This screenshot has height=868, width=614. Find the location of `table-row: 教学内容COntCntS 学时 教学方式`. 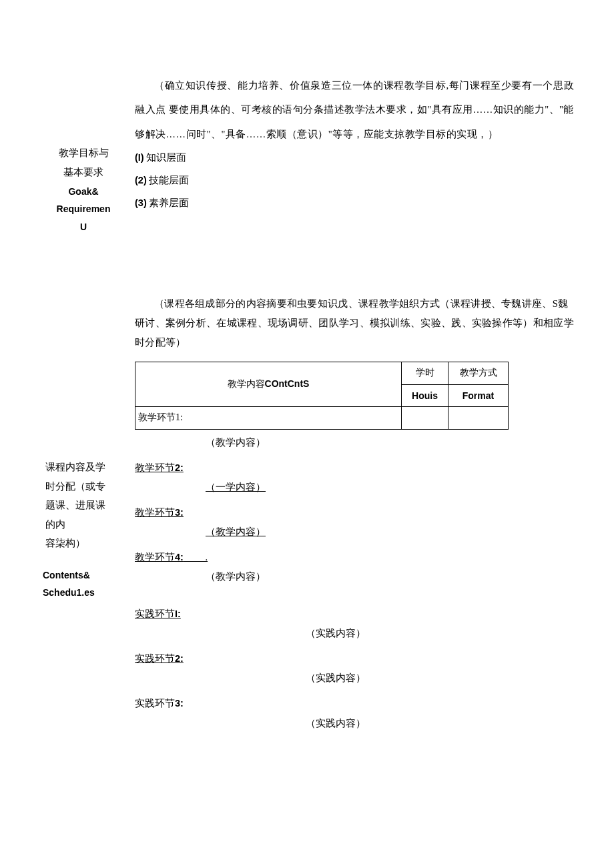

table-row: 教学内容COntCntS 学时 教学方式 is located at coordinates (322, 374).